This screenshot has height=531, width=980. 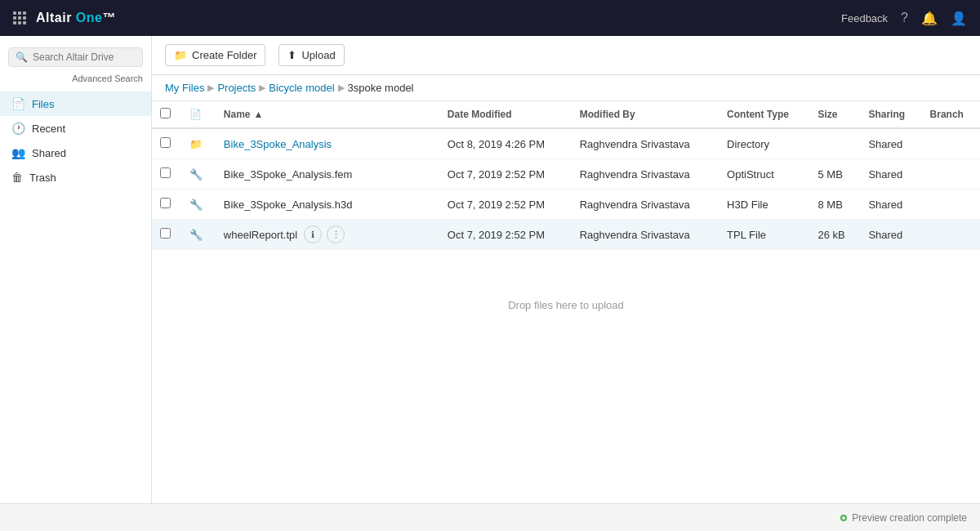 What do you see at coordinates (42, 105) in the screenshot?
I see `sidebar-item-files-label: Files` at bounding box center [42, 105].